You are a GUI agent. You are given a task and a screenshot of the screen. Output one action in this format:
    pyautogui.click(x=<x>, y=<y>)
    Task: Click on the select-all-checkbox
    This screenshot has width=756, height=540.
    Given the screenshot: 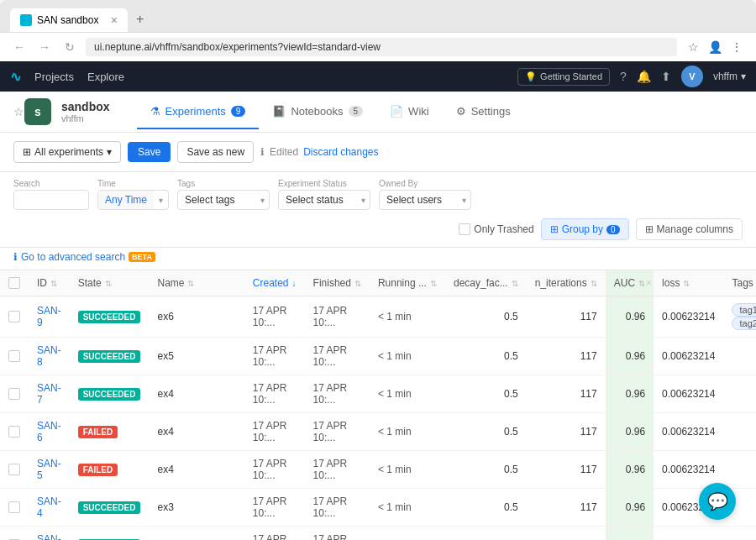 What is the action you would take?
    pyautogui.click(x=14, y=283)
    